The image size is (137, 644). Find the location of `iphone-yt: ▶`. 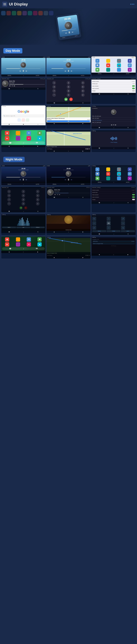

iphone-yt: ▶ is located at coordinates (7, 138).